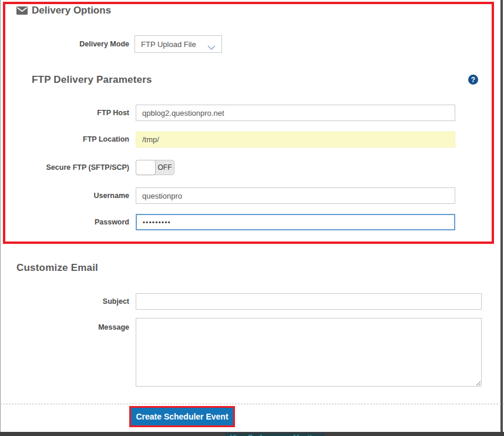  Describe the element at coordinates (309, 353) in the screenshot. I see `message-textarea` at that location.